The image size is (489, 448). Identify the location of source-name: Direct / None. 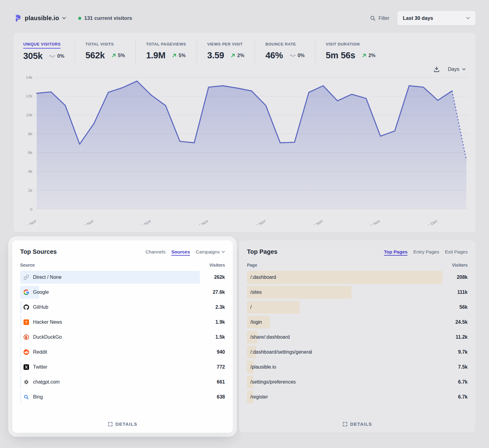
(47, 277).